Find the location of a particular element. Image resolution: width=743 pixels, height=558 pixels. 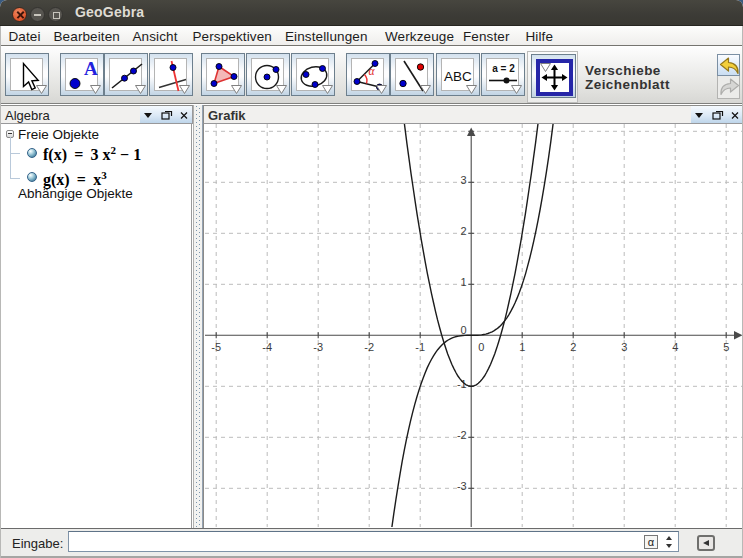

svg-text: -4 is located at coordinates (267, 347).